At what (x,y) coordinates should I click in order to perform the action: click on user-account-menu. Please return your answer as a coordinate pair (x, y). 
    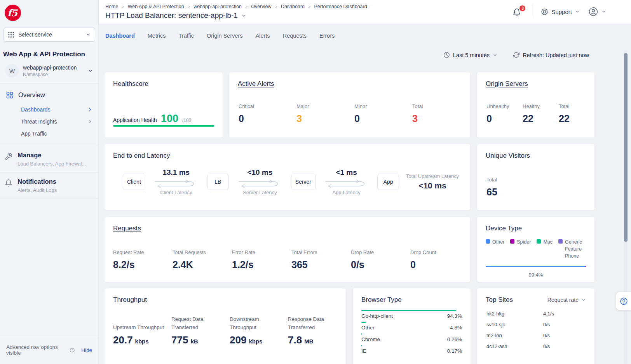
    Looking at the image, I should click on (597, 12).